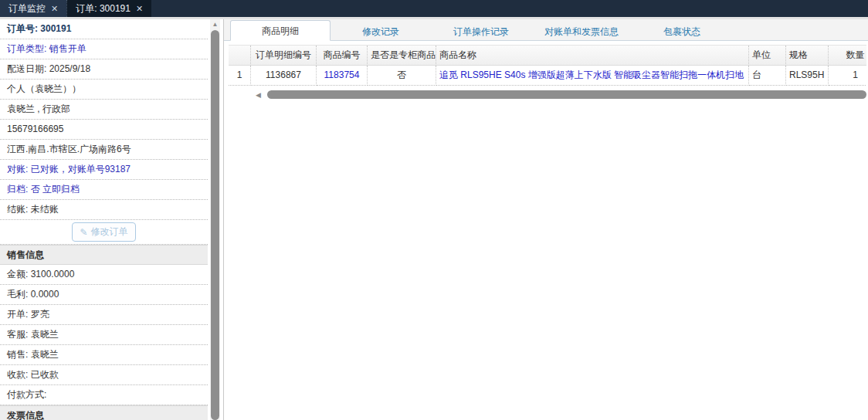 This screenshot has height=420, width=868. What do you see at coordinates (103, 355) in the screenshot?
I see `sidebar-field-salesperson: 销售: 袁晓兰` at bounding box center [103, 355].